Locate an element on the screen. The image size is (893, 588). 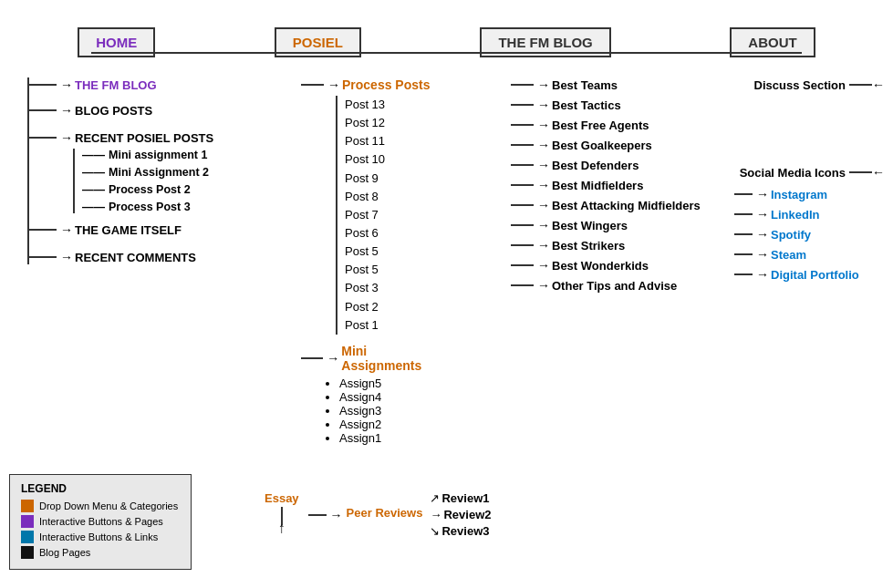
subitem-0: ——Mini assignment 1 is located at coordinates (160, 155).